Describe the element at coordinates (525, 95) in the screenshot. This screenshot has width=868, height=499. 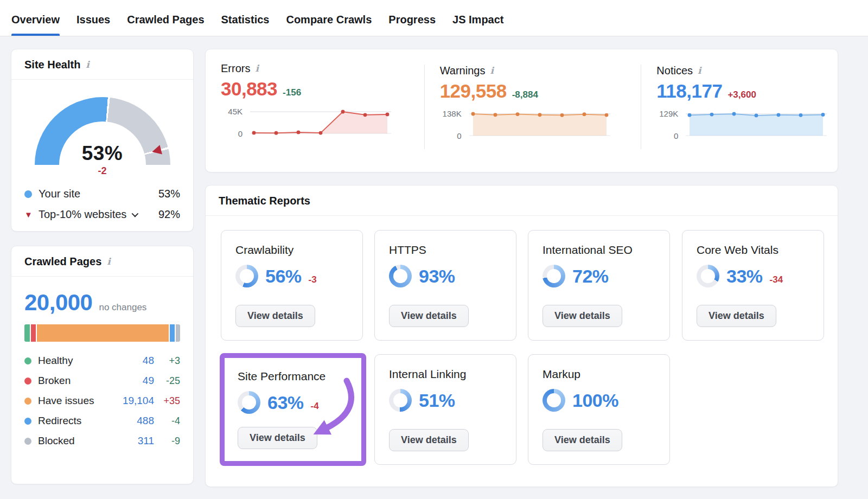
I see `warnings-delta: -8,884` at that location.